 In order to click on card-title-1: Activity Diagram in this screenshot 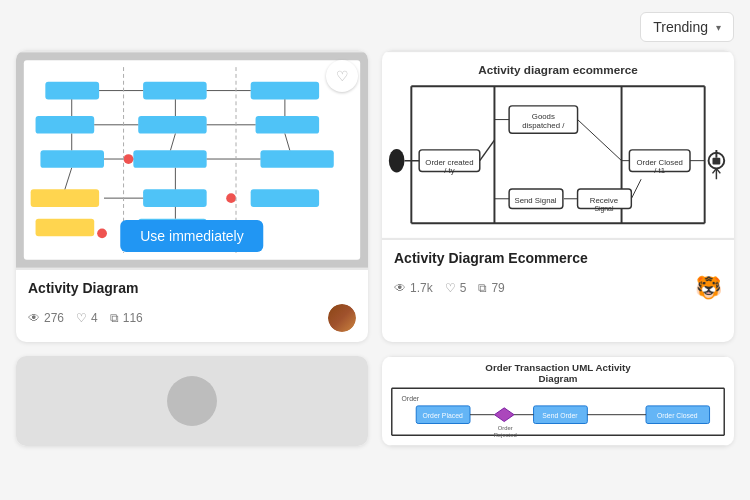, I will do `click(192, 288)`.